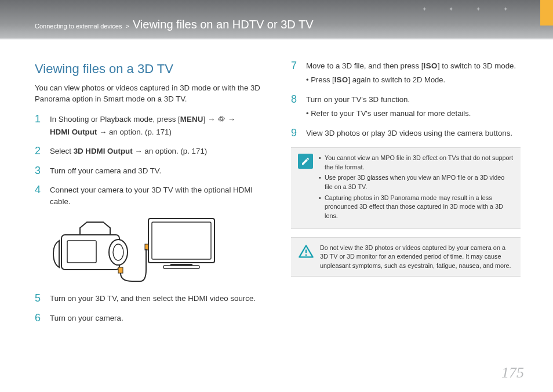 The width and height of the screenshot is (553, 392). What do you see at coordinates (115, 119) in the screenshot?
I see `step-text: In Shooting or Playback mode, press [` at bounding box center [115, 119].